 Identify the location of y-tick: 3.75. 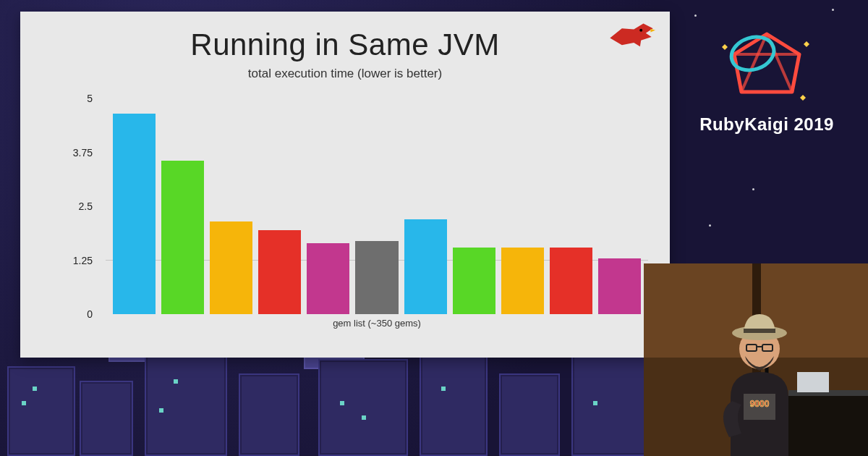
(78, 153).